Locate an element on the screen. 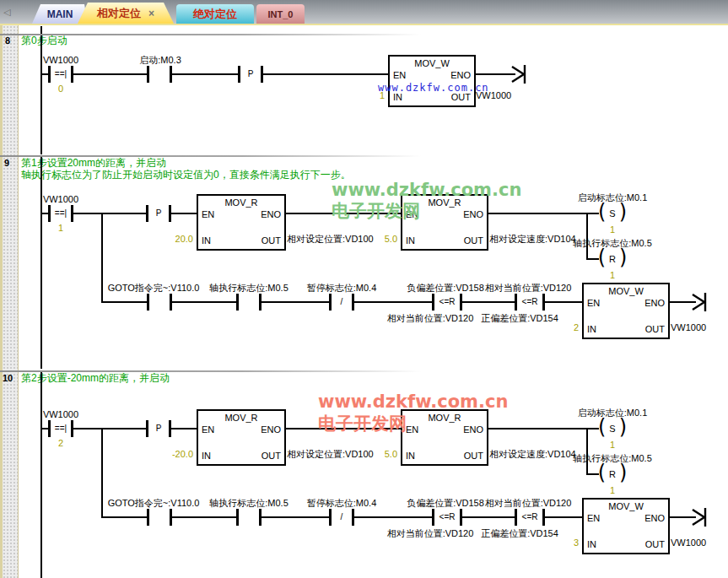  box-in-value: 2 is located at coordinates (576, 327).